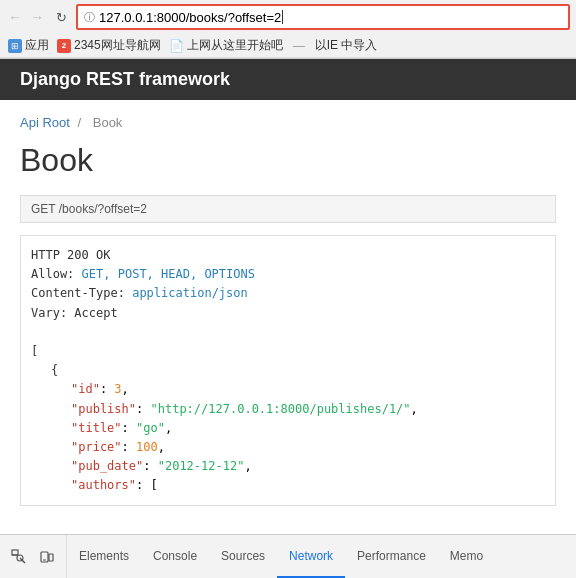 The width and height of the screenshot is (576, 578). Describe the element at coordinates (346, 46) in the screenshot. I see `bookmark-ie: 以IE 中导入` at that location.